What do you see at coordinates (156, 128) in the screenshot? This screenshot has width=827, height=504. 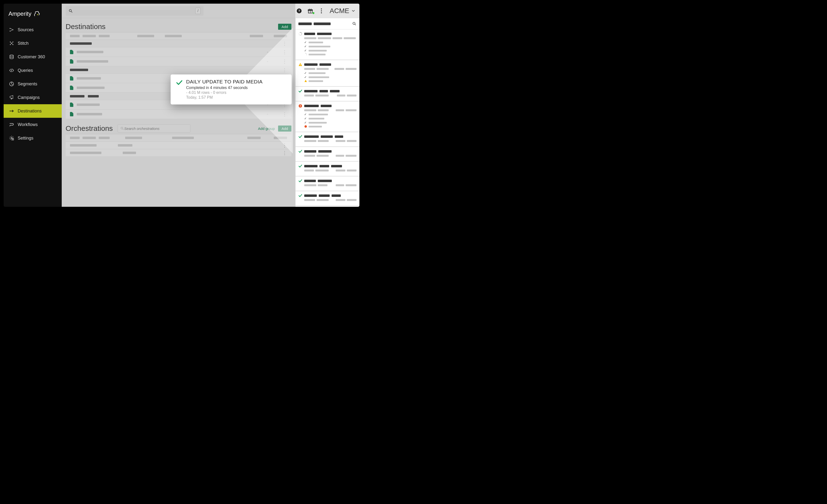 I see `orchestrations-search-input` at bounding box center [156, 128].